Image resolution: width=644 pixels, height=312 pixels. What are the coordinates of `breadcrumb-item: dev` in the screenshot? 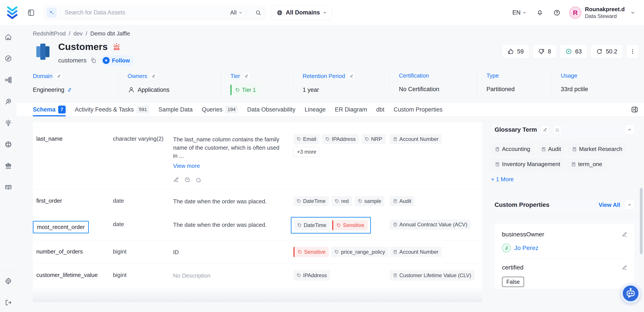 It's located at (78, 34).